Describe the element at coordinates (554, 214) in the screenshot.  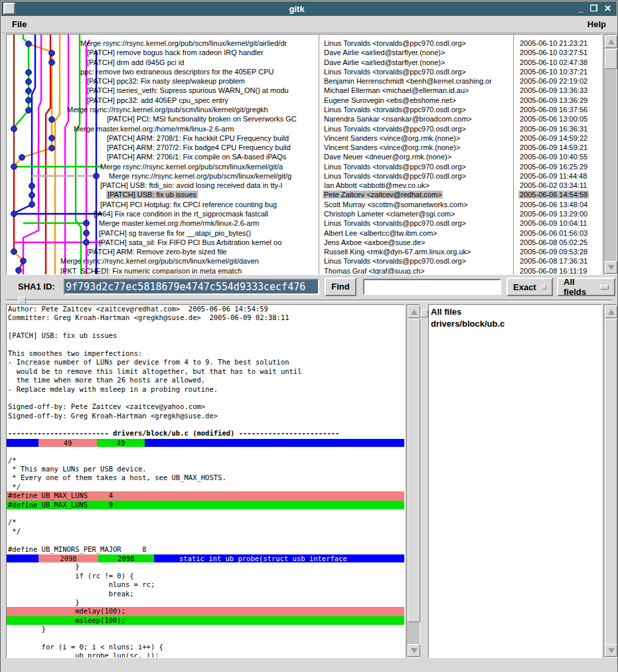
I see `commit-row-date: 2005-06-09 13:29:00` at that location.